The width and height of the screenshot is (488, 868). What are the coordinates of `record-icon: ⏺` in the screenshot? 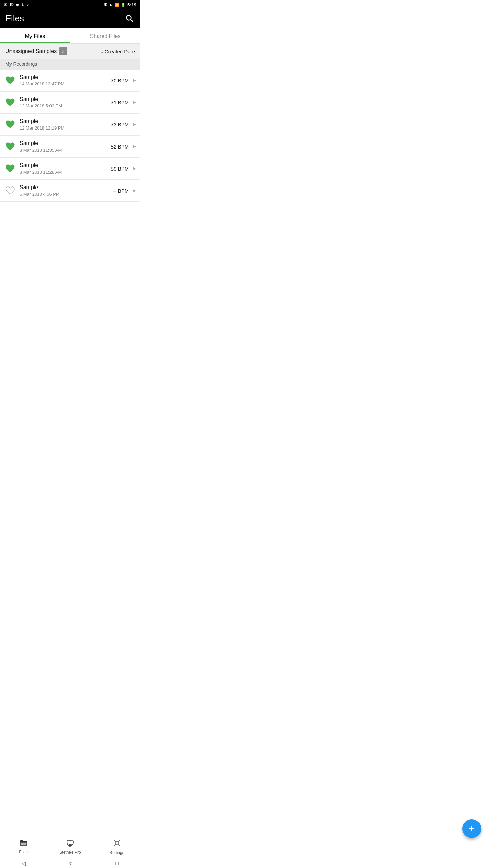 It's located at (18, 5).